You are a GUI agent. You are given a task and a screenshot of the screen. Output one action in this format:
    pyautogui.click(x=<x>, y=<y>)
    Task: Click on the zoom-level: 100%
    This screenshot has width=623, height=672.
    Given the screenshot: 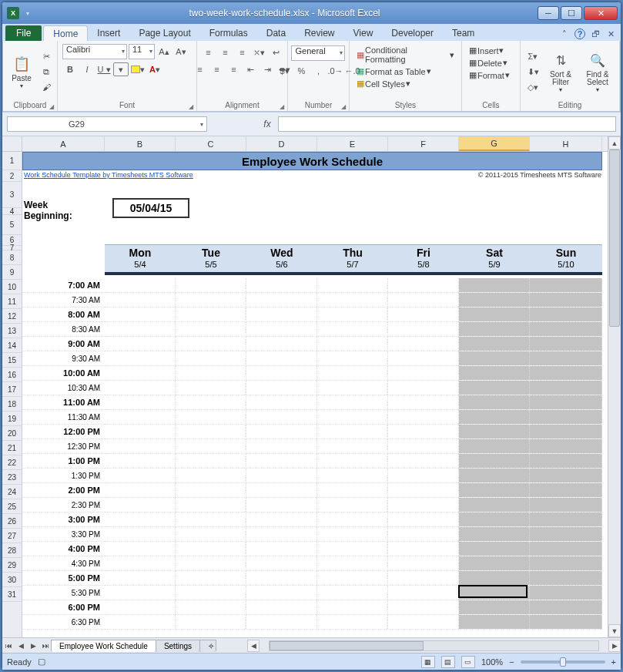 What is the action you would take?
    pyautogui.click(x=492, y=662)
    